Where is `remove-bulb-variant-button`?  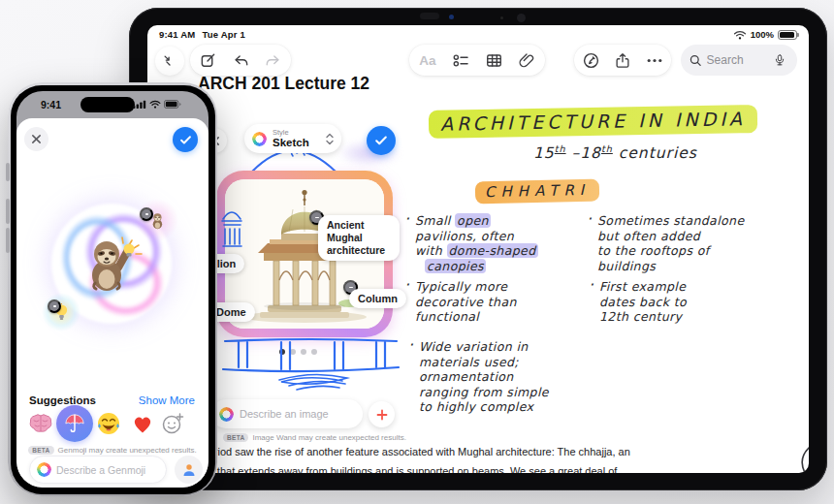
remove-bulb-variant-button is located at coordinates (54, 306).